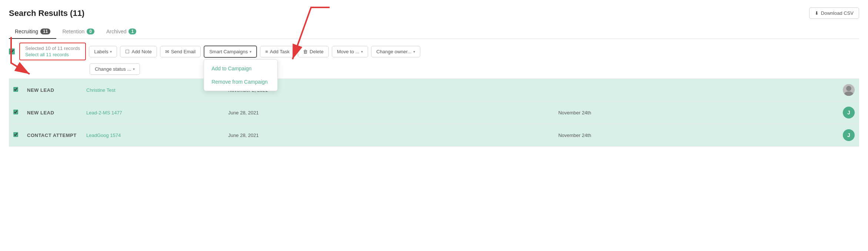 This screenshot has width=868, height=251. What do you see at coordinates (250, 52) in the screenshot?
I see `smart-campaigns-chevron-icon: ▾` at bounding box center [250, 52].